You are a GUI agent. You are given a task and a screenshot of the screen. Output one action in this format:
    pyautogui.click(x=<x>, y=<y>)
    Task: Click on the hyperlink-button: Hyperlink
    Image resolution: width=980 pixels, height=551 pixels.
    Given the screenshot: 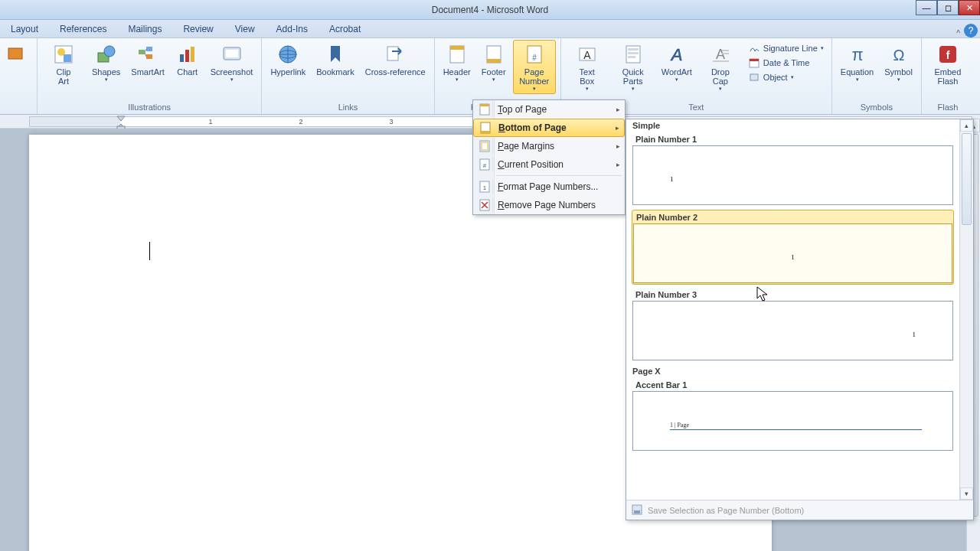 What is the action you would take?
    pyautogui.click(x=288, y=60)
    